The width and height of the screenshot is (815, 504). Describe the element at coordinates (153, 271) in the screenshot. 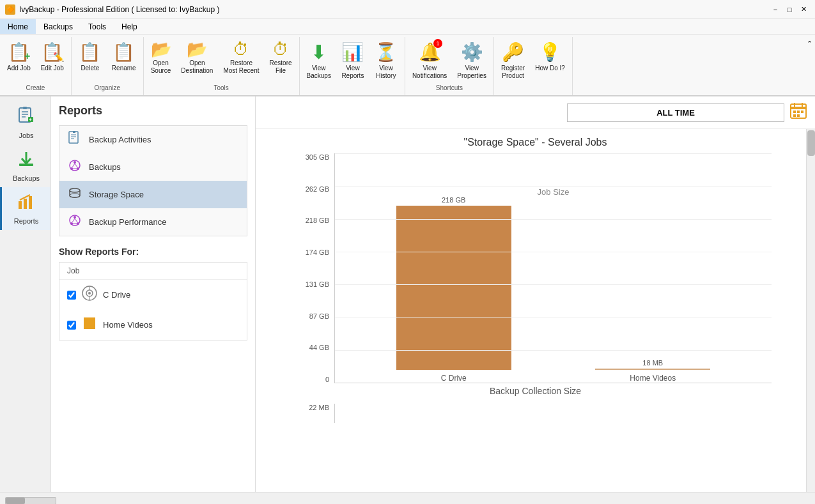

I see `job-column-header: Job` at that location.